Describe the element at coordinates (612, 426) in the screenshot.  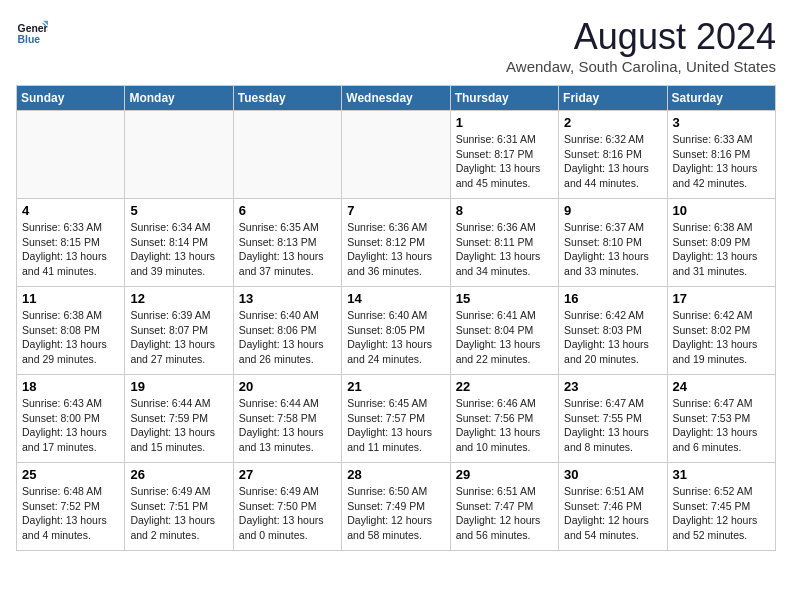
I see `day-info: Sunrise: 6:47 AM Sunset: 7:55 PM Dayligh…` at that location.